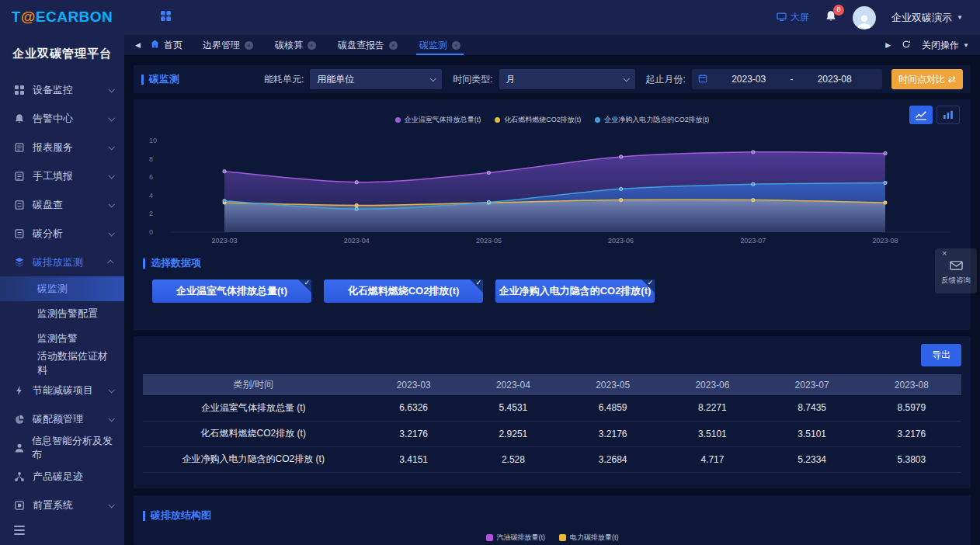  Describe the element at coordinates (537, 120) in the screenshot. I see `legend-item: 化石燃料燃烧CO2排放(t)` at that location.